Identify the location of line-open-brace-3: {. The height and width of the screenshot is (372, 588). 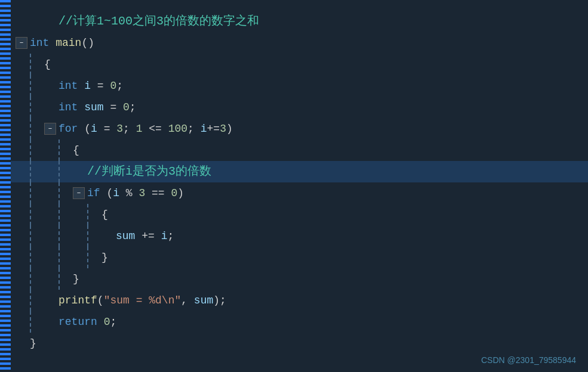
(300, 215).